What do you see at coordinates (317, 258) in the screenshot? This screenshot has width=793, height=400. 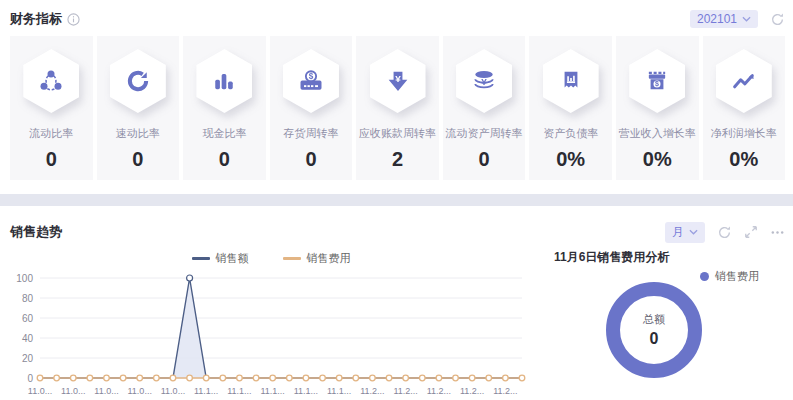 I see `legend-item: 销售费用` at bounding box center [317, 258].